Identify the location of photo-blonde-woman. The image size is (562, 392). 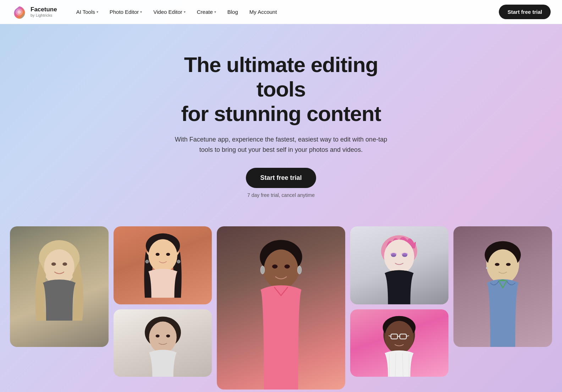
(59, 287).